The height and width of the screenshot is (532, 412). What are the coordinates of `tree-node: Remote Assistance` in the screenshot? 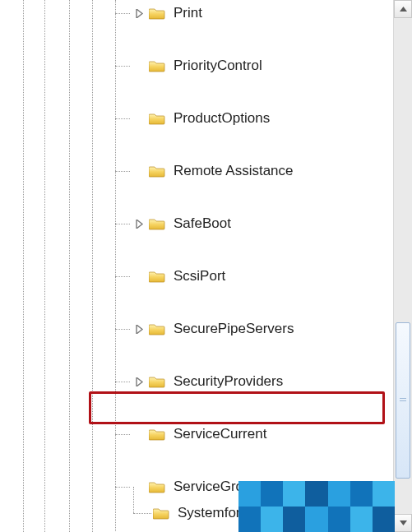 It's located at (253, 171).